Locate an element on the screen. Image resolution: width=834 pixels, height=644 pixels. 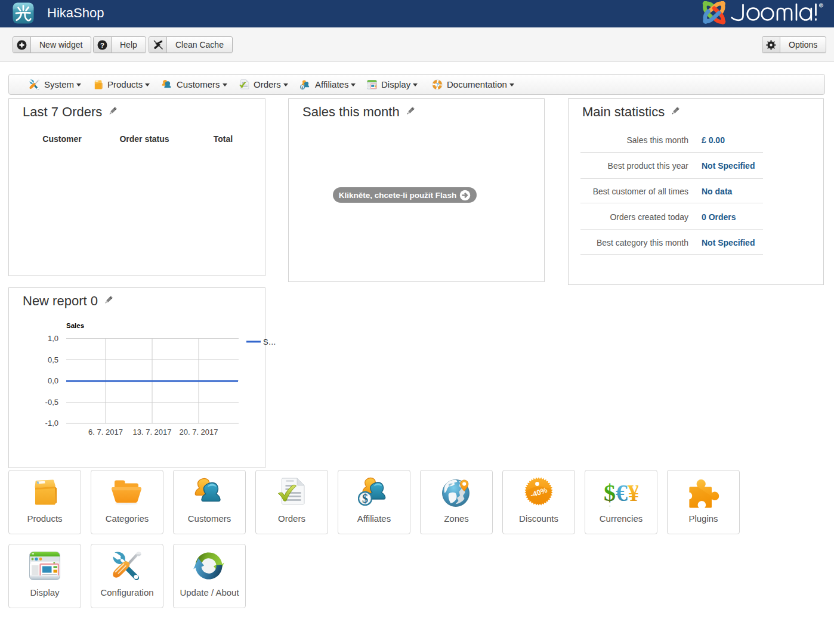
svg-text: 13. 7. 2017 is located at coordinates (152, 432).